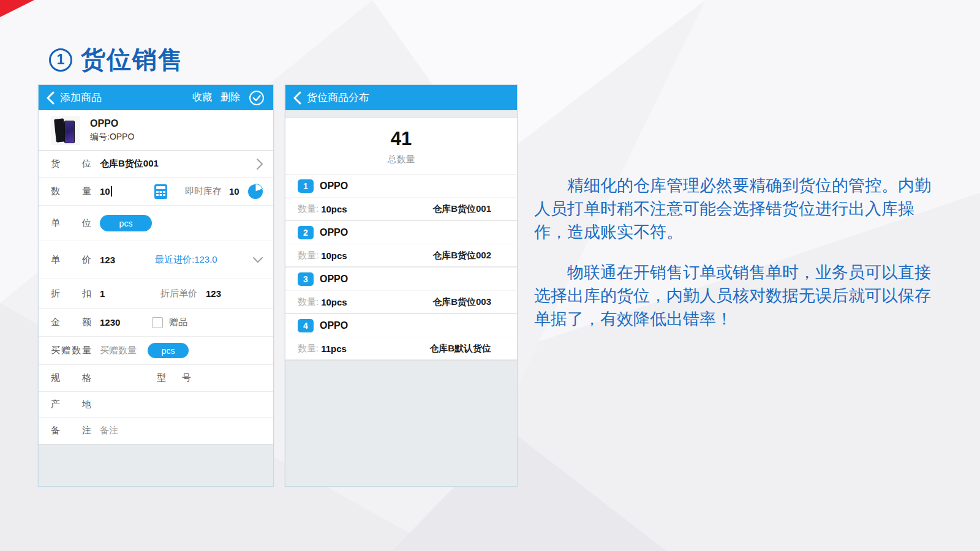 The width and height of the screenshot is (980, 551). What do you see at coordinates (130, 294) in the screenshot?
I see `discount-value: 1` at bounding box center [130, 294].